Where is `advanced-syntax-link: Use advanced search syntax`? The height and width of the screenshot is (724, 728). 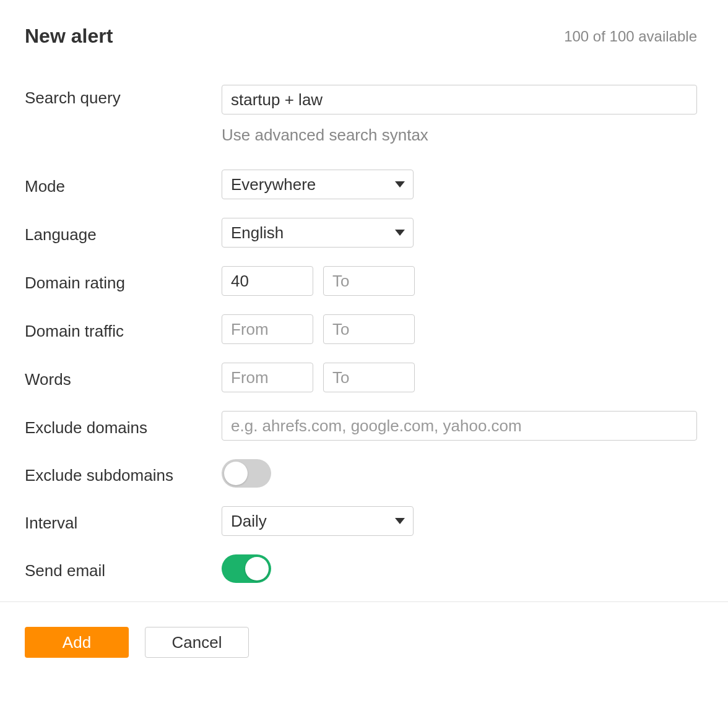 advanced-syntax-link: Use advanced search syntax is located at coordinates (325, 135).